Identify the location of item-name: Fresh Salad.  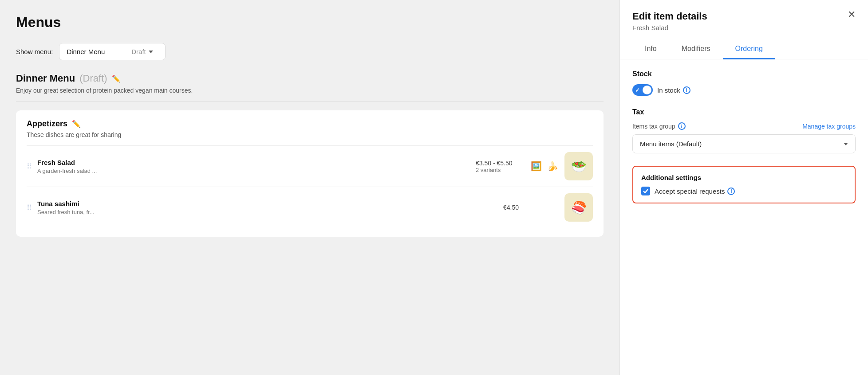
(253, 162).